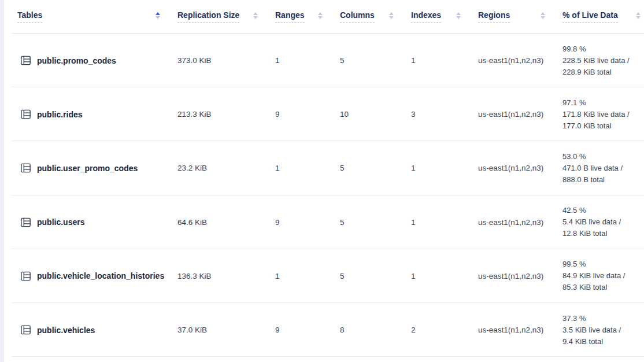  What do you see at coordinates (101, 276) in the screenshot?
I see `table-name-link: public.vehicle_location_histories` at bounding box center [101, 276].